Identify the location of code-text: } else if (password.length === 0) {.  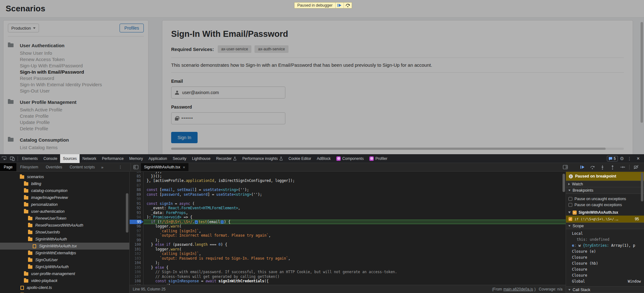
(355, 245).